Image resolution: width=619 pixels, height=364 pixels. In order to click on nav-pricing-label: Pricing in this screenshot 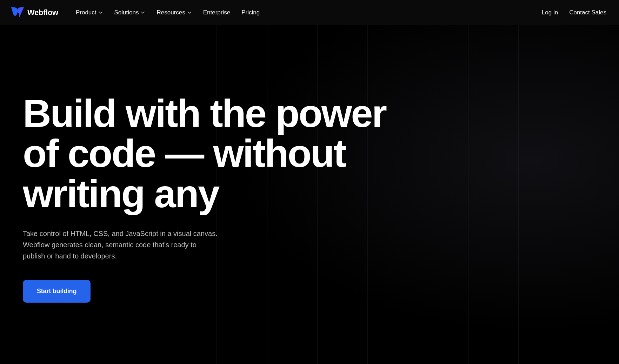, I will do `click(251, 13)`.